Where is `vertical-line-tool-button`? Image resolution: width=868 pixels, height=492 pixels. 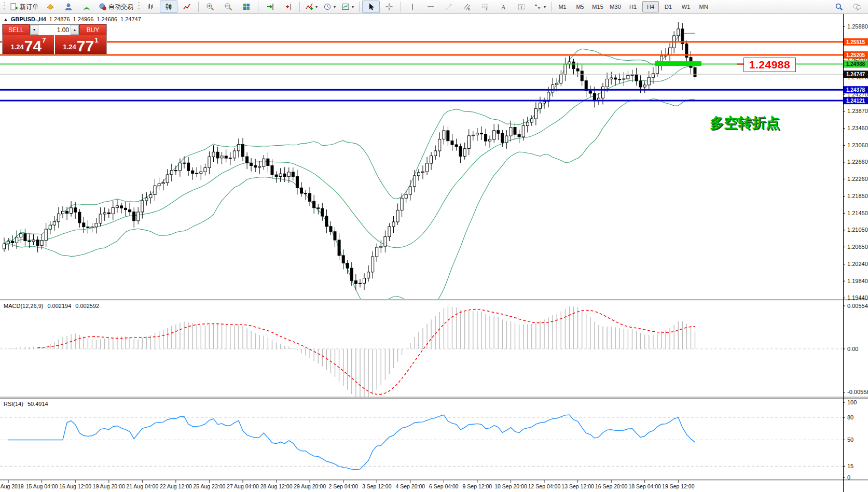 vertical-line-tool-button is located at coordinates (412, 7).